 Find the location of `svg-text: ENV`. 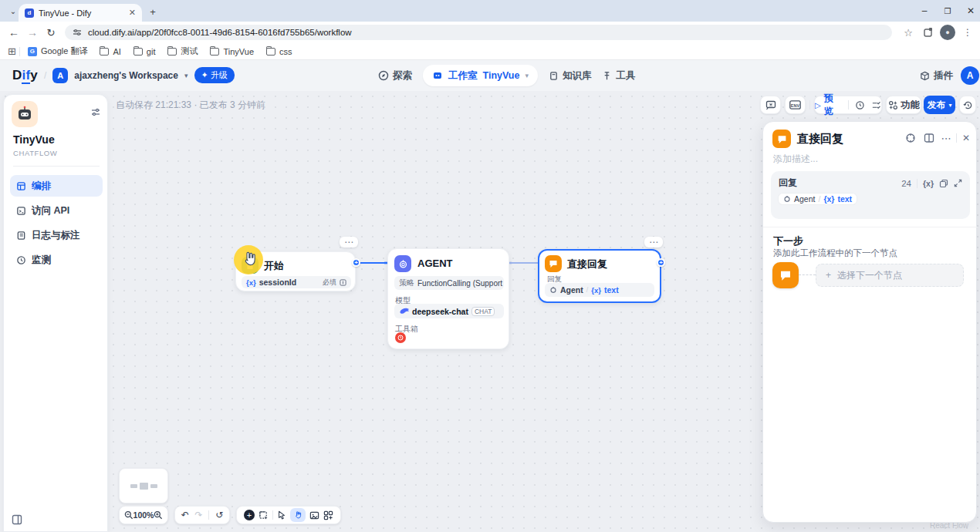

svg-text: ENV is located at coordinates (796, 106).